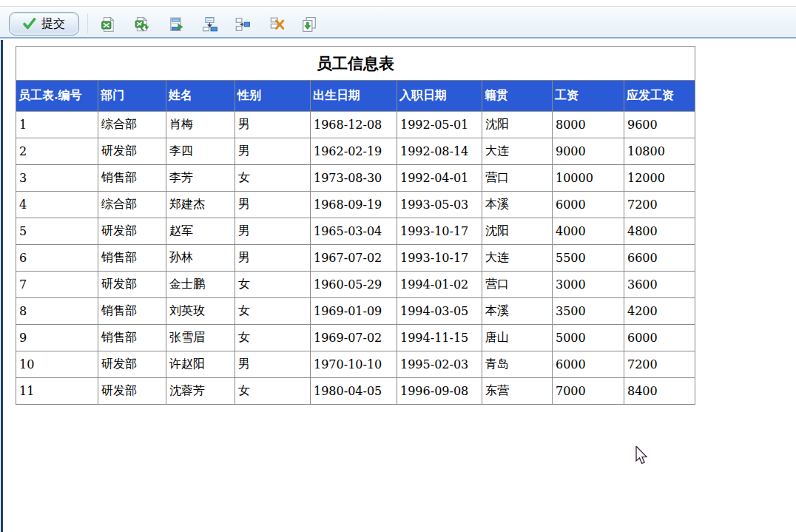 Image resolution: width=796 pixels, height=532 pixels. Describe the element at coordinates (354, 365) in the screenshot. I see `table-cell: 1970-10-10` at that location.